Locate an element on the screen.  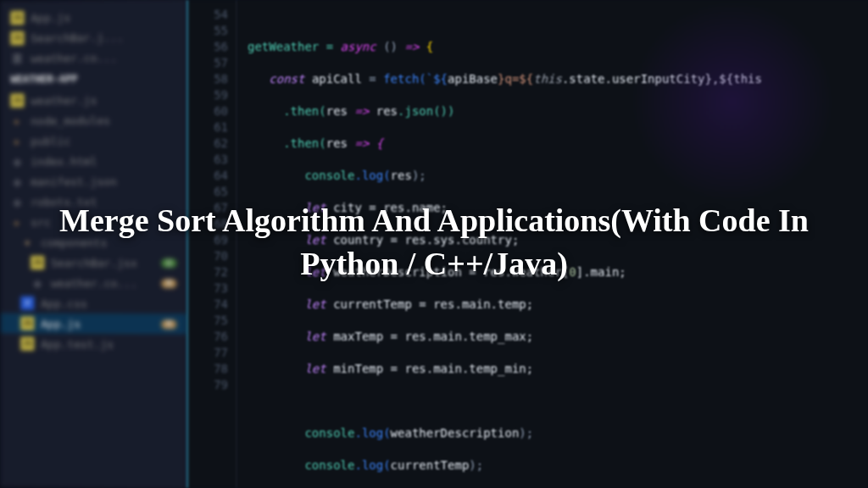
sidebar-file: ◇index.html is located at coordinates (94, 161).